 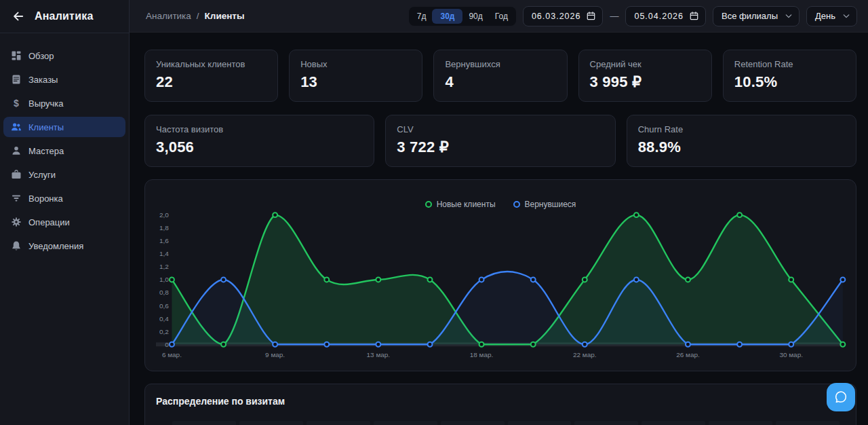 I want to click on kpi-card-churn-rate: Churn Rate 88.9%, so click(x=742, y=141).